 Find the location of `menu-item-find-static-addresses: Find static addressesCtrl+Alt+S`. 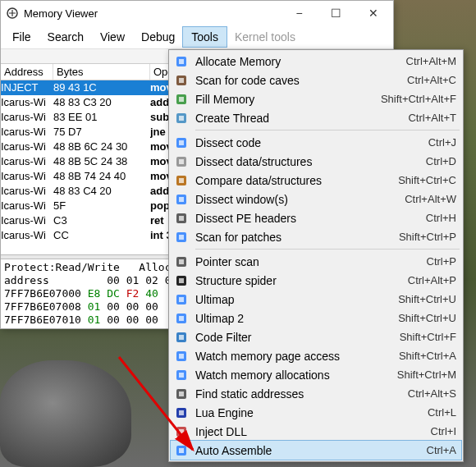

menu-item-find-static-addresses: Find static addressesCtrl+Alt+S is located at coordinates (316, 394).